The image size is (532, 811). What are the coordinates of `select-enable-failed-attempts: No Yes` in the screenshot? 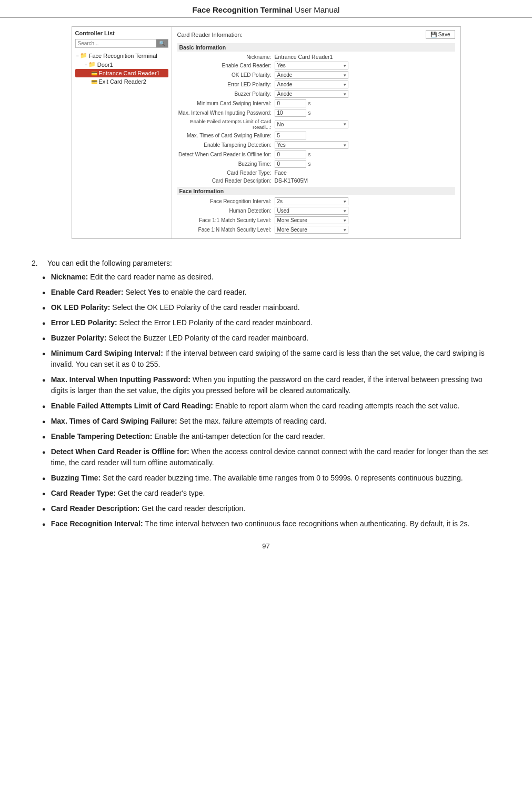 It's located at (312, 124).